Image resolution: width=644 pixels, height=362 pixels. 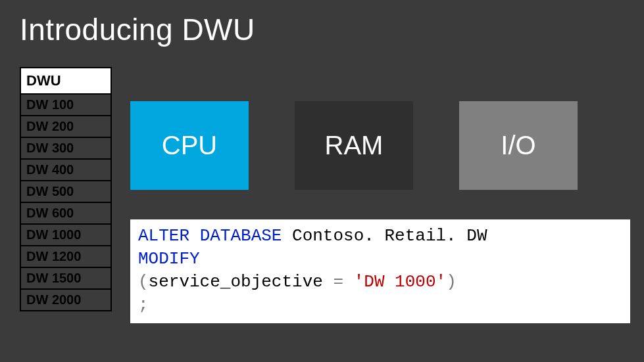 I want to click on dwu-row: DW 300, so click(x=66, y=148).